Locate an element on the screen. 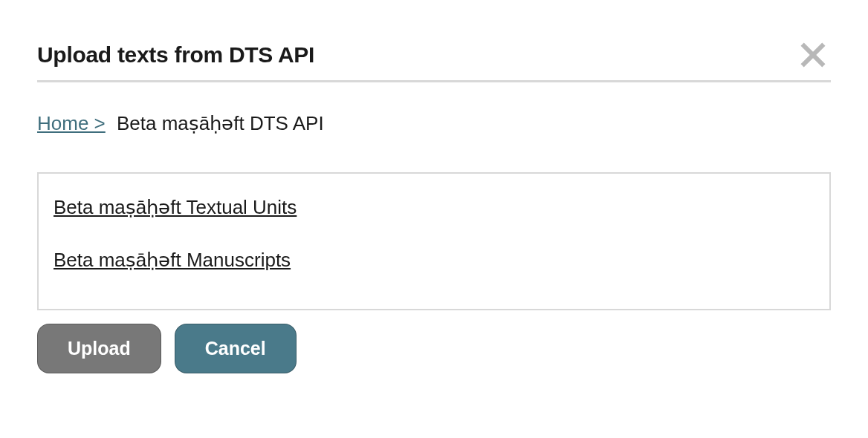  breadcrumb: Home > Beta maṣāḥəft DTS API is located at coordinates (434, 123).